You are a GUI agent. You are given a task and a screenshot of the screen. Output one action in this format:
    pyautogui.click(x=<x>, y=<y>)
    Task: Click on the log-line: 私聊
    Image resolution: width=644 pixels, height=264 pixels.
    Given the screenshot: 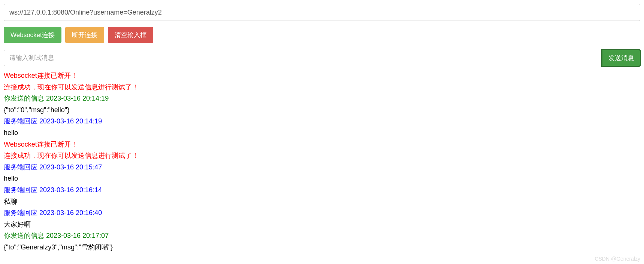 What is the action you would take?
    pyautogui.click(x=322, y=202)
    